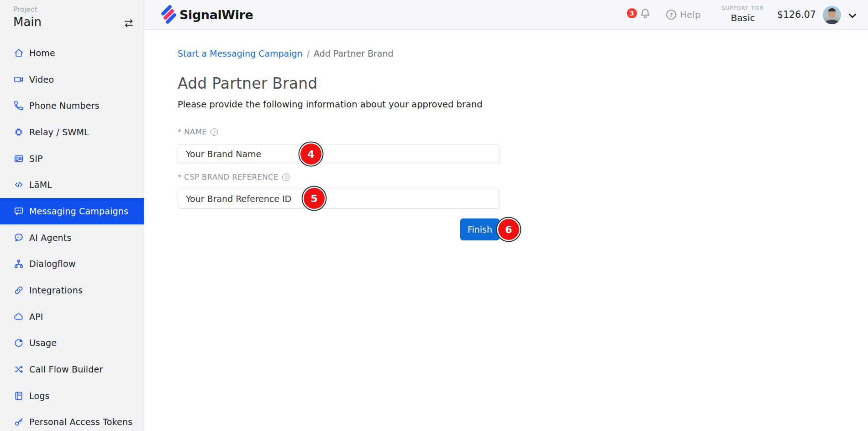  What do you see at coordinates (53, 264) in the screenshot?
I see `sidebar-item-label: Dialogflow` at bounding box center [53, 264].